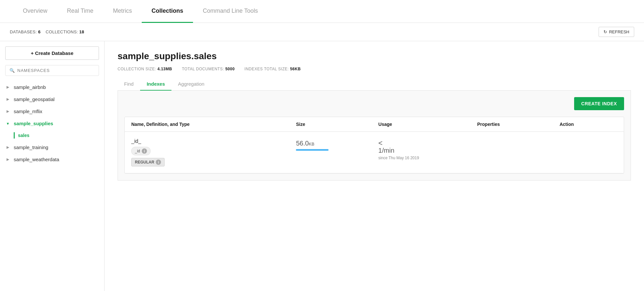 The image size is (644, 291). What do you see at coordinates (214, 124) in the screenshot?
I see `col-header-name: Name, Definition, and Type` at bounding box center [214, 124].